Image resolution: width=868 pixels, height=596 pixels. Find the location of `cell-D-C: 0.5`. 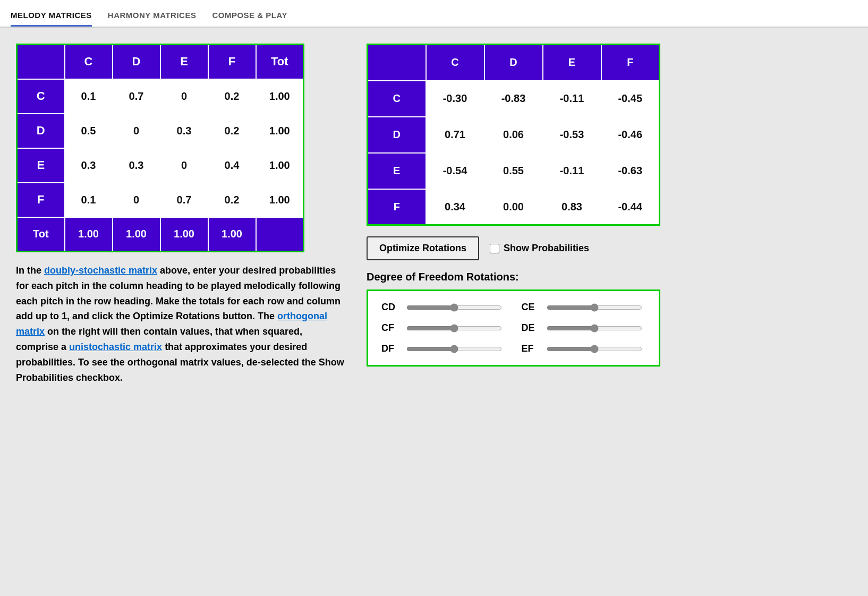

cell-D-C: 0.5 is located at coordinates (89, 131).